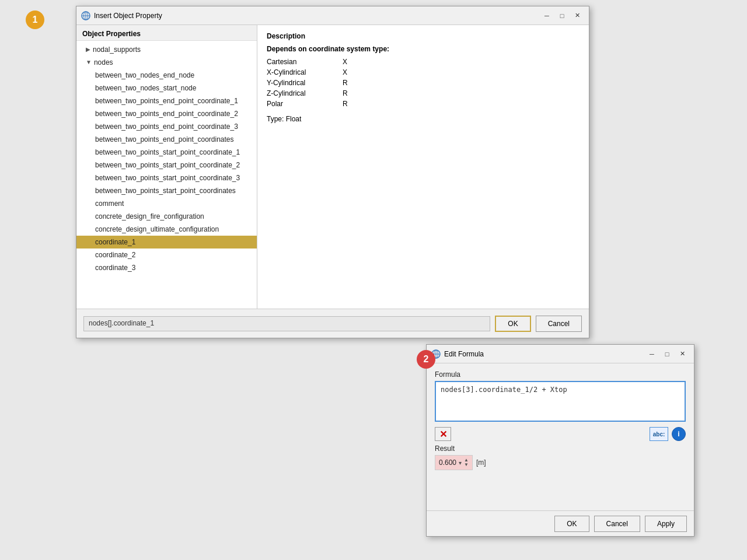 Image resolution: width=747 pixels, height=560 pixels. I want to click on dialog2-footer: OK Cancel Apply, so click(560, 523).